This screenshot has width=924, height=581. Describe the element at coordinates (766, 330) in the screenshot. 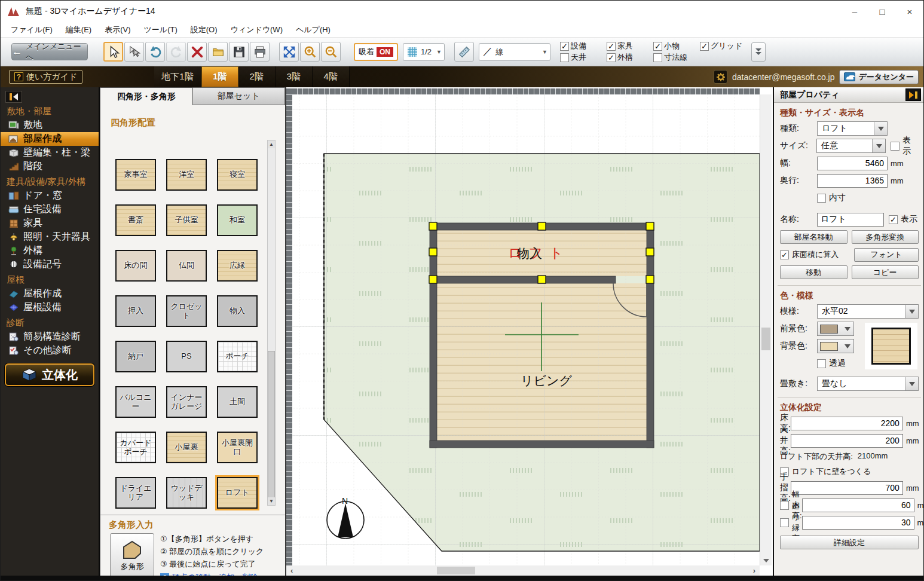

I see `canvas-vscrollbar` at that location.